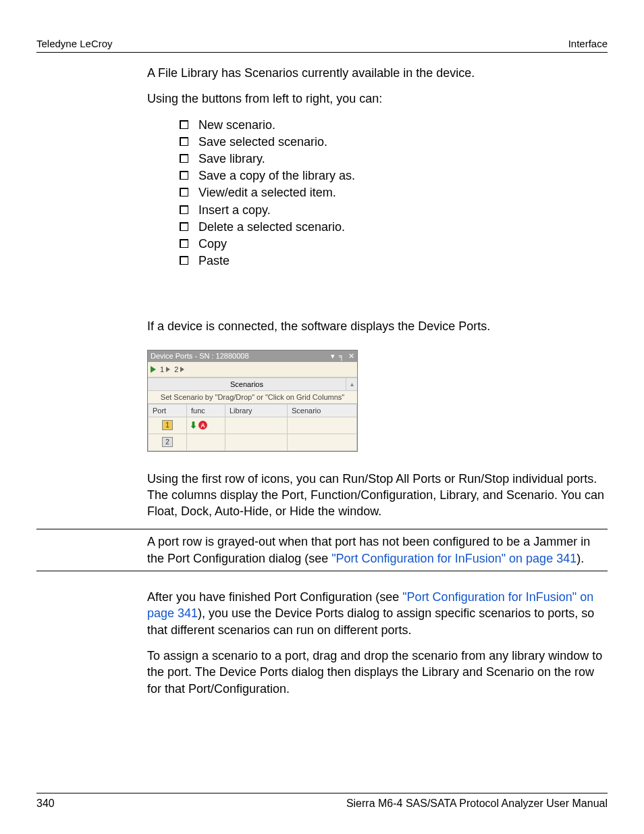 The width and height of the screenshot is (644, 834). I want to click on list-item: Delete a selected scenario., so click(394, 227).